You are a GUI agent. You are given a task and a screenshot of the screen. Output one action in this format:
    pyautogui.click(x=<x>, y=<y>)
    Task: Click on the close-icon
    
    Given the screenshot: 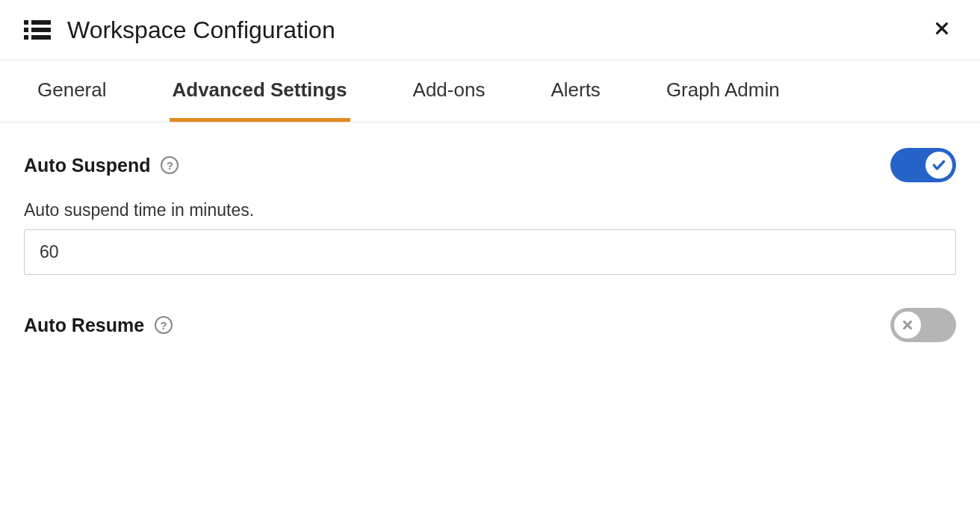 What is the action you would take?
    pyautogui.click(x=942, y=28)
    